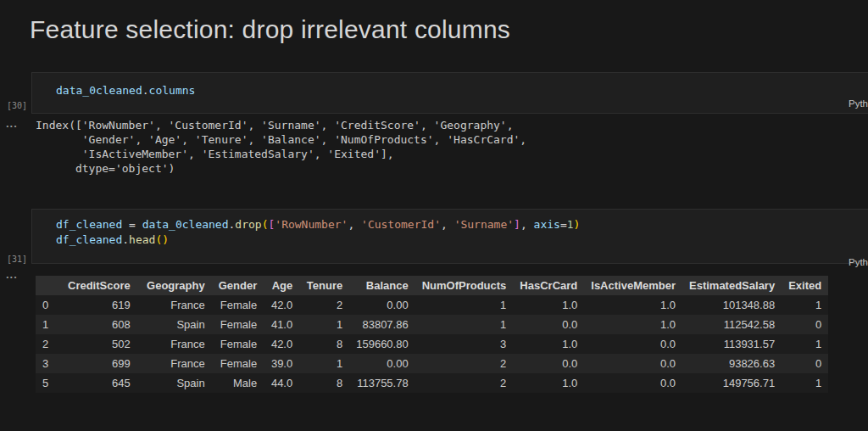 Image resolution: width=868 pixels, height=431 pixels. I want to click on code-cell-editor-1: data_0cleaned.columns, so click(449, 93).